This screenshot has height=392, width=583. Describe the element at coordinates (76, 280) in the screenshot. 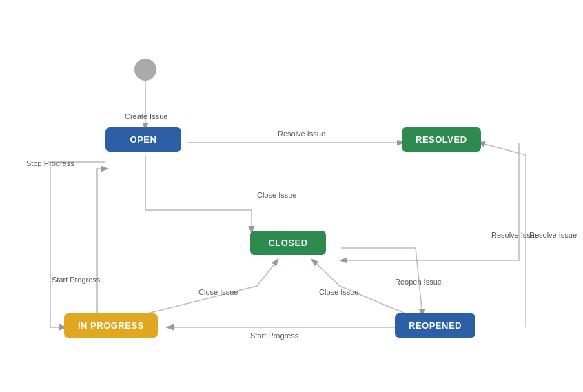

I see `label-start-progress-1: Start Progress` at that location.